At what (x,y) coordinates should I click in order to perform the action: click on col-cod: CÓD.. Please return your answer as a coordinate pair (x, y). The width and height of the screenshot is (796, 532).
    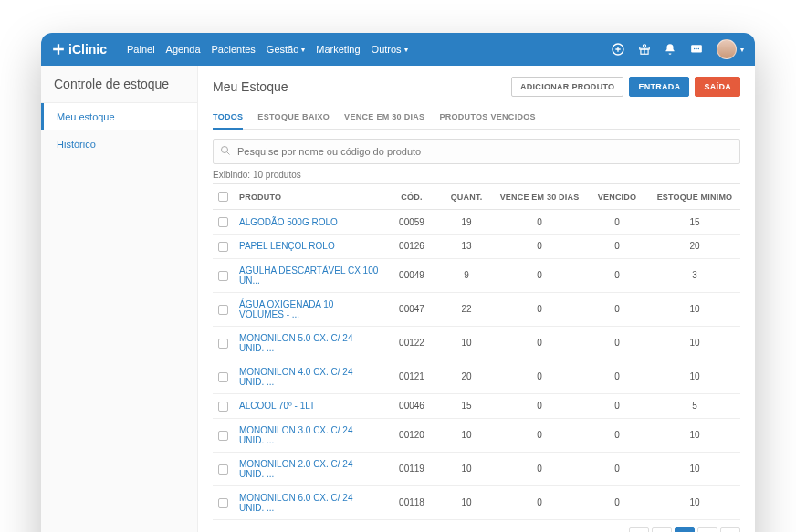
    Looking at the image, I should click on (412, 197).